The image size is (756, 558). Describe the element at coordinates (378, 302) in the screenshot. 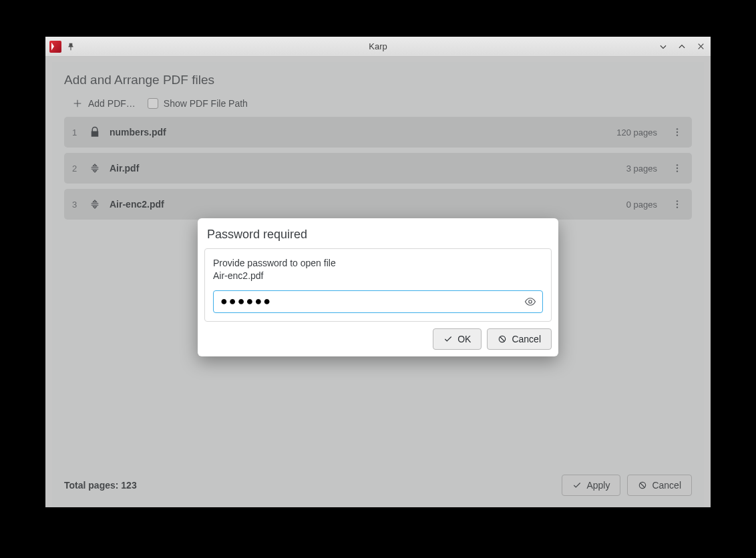

I see `password-input` at that location.